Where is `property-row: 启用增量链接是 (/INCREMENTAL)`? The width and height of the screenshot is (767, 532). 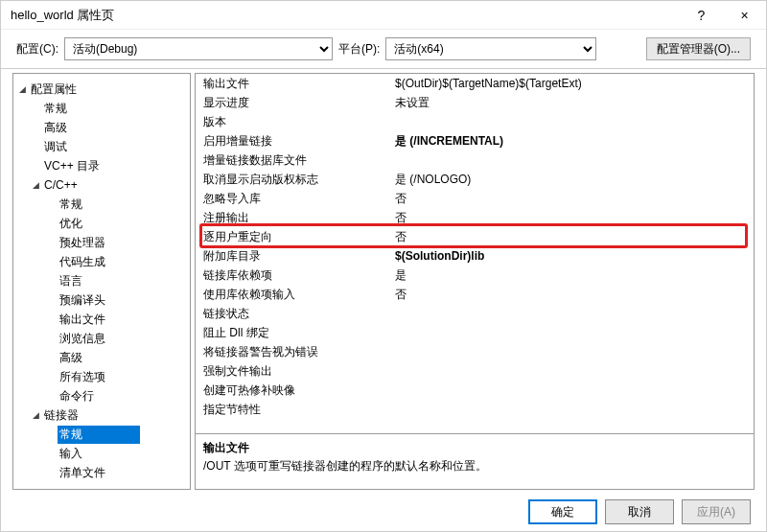
property-row: 启用增量链接是 (/INCREMENTAL) is located at coordinates (475, 141).